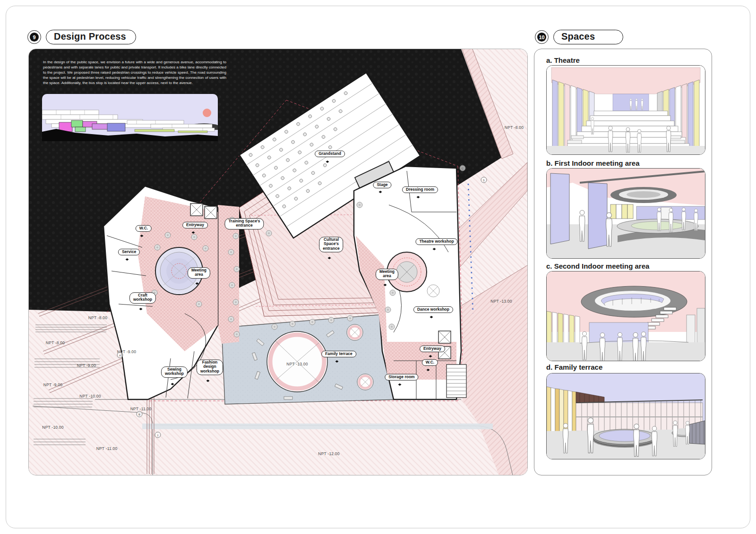 The height and width of the screenshot is (534, 756). What do you see at coordinates (575, 367) in the screenshot?
I see `space-heading-family-terrace: d. Family terrace` at bounding box center [575, 367].